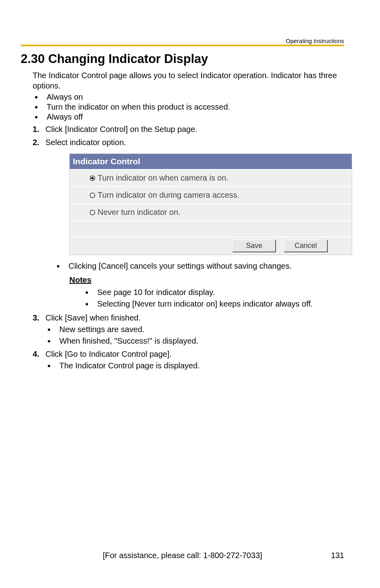 The image size is (380, 588). What do you see at coordinates (219, 298) in the screenshot?
I see `notes-list: See page 10 for indicator display. Selec…` at bounding box center [219, 298].